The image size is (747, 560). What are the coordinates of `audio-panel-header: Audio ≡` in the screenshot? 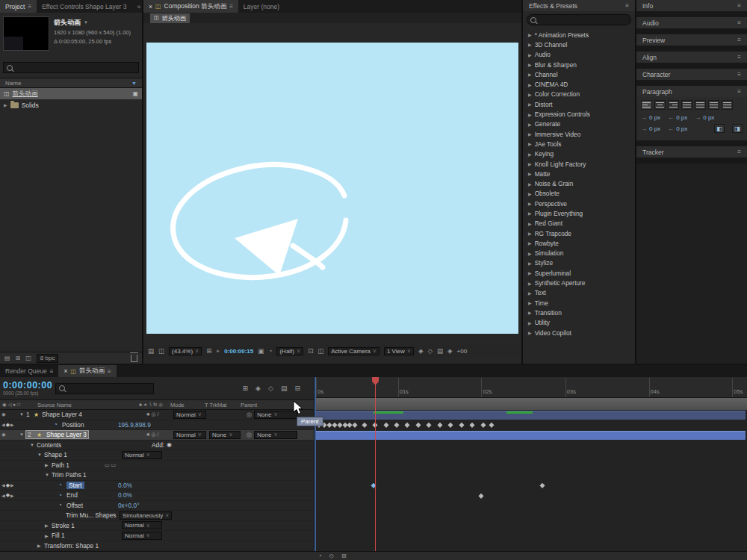 It's located at (692, 22).